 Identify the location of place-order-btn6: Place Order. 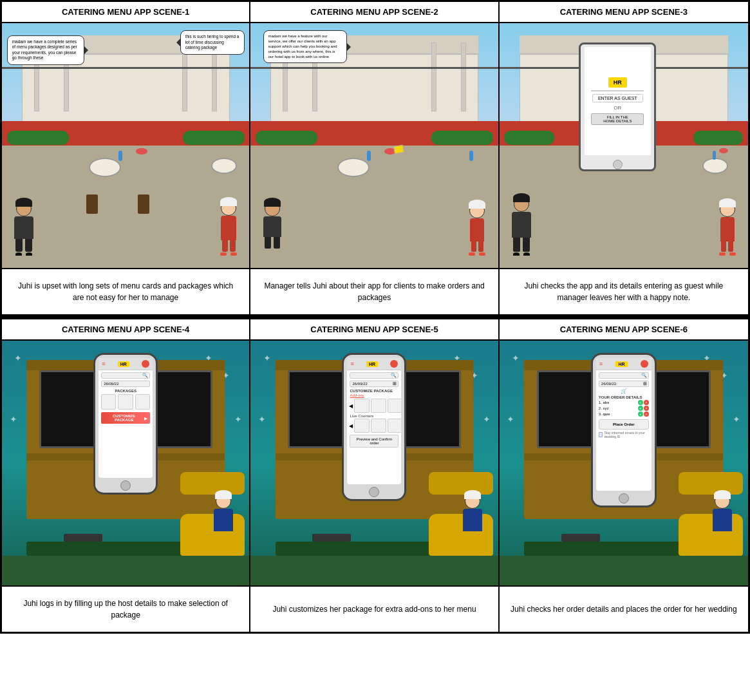
(624, 424).